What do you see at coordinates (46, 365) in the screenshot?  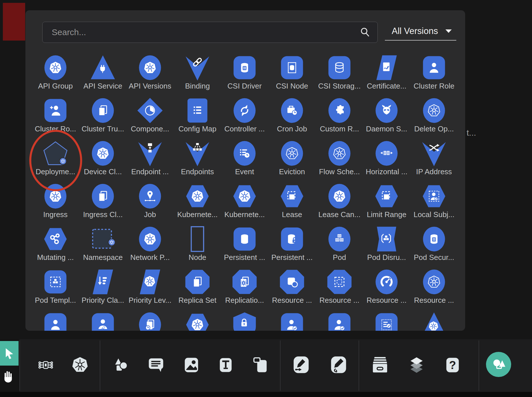 I see `schema-tool-button` at bounding box center [46, 365].